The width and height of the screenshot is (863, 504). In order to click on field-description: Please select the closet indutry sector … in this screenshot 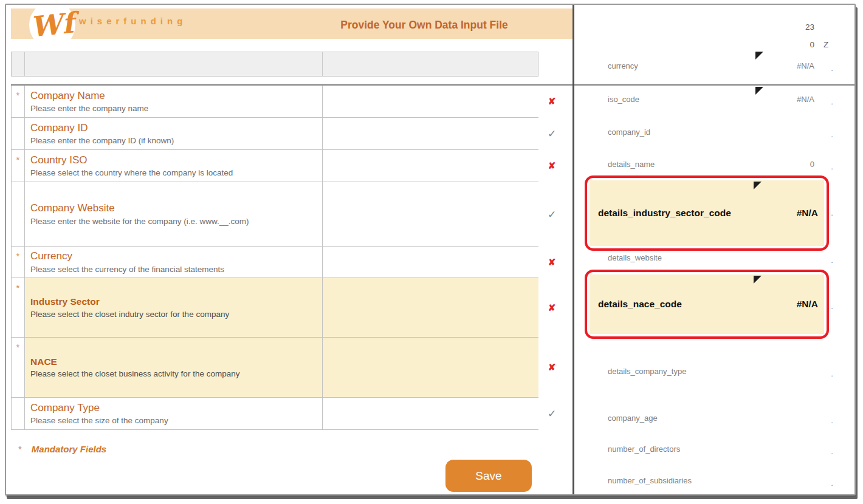, I will do `click(174, 315)`.